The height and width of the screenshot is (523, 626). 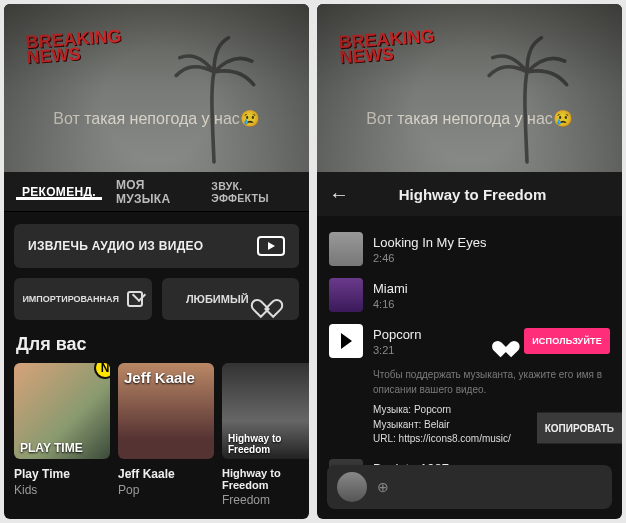 I want to click on back-icon: ←, so click(x=339, y=194).